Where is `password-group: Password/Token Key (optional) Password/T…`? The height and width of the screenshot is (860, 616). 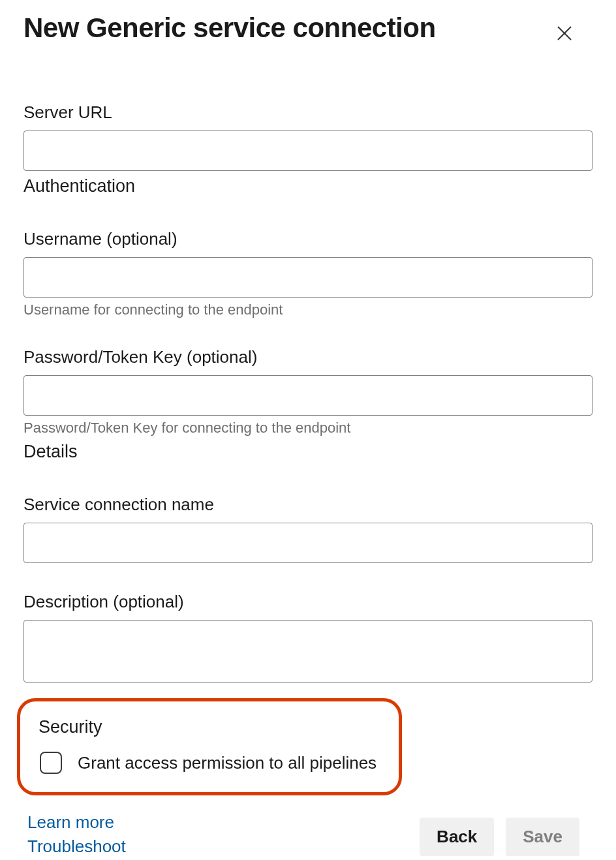 password-group: Password/Token Key (optional) Password/T… is located at coordinates (308, 392).